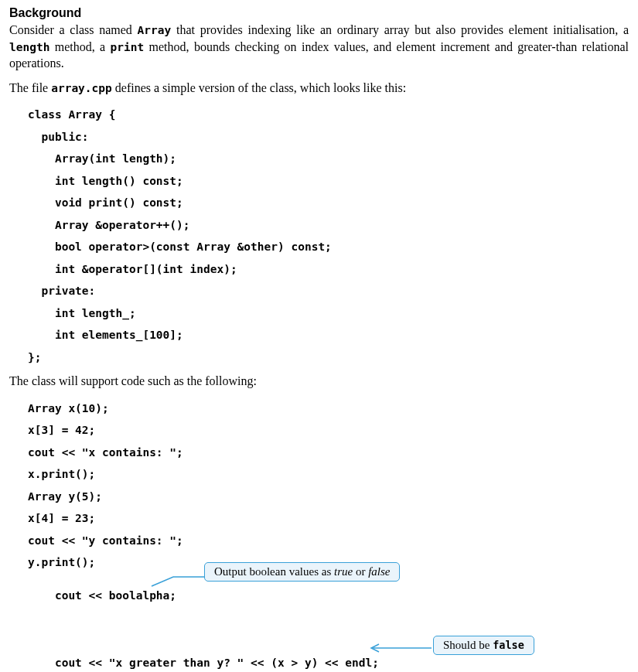 Image resolution: width=638 pixels, height=672 pixels. Describe the element at coordinates (274, 571) in the screenshot. I see `callout-text: Output boolean values as` at that location.